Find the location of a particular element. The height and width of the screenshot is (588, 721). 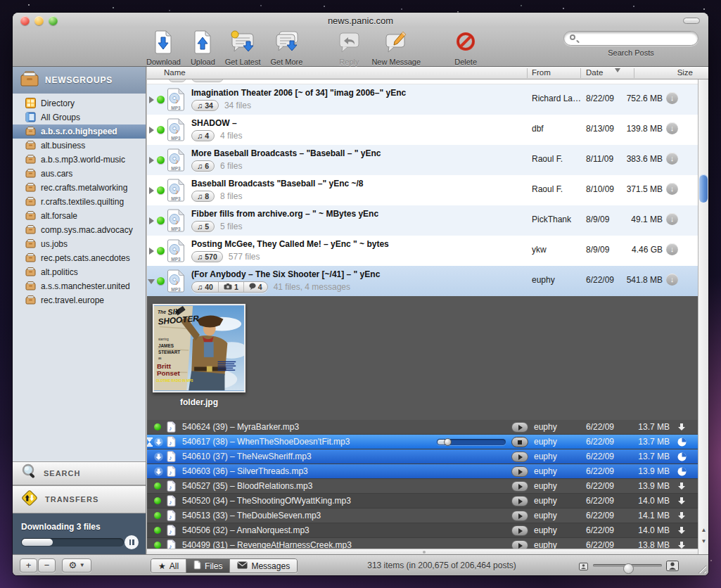

disclosure-open-icon is located at coordinates (151, 281).